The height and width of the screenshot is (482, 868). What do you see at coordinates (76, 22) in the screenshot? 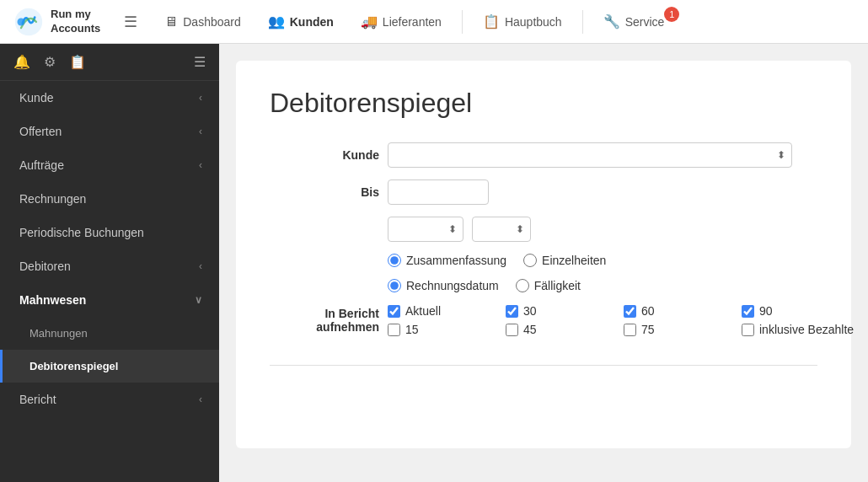
I see `logo-text: Run my Accounts` at bounding box center [76, 22].